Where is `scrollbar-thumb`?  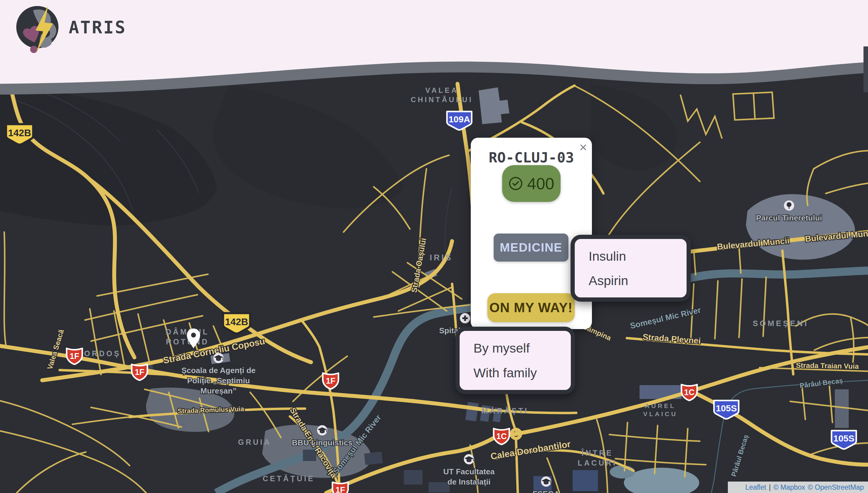
scrollbar-thumb is located at coordinates (866, 69).